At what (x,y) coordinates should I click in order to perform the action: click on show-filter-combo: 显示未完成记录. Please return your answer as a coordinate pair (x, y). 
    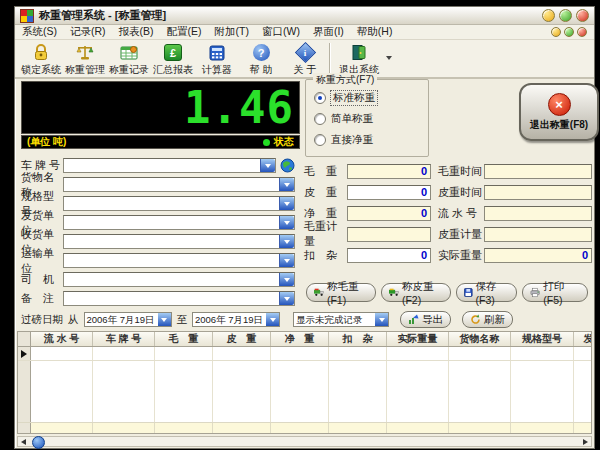
    Looking at the image, I should click on (341, 320).